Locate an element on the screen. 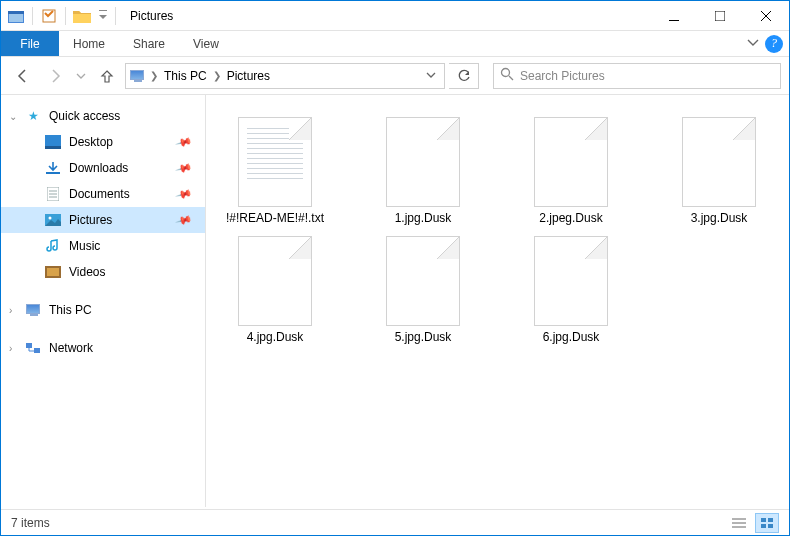 The height and width of the screenshot is (536, 790). properties-icon is located at coordinates (49, 16).